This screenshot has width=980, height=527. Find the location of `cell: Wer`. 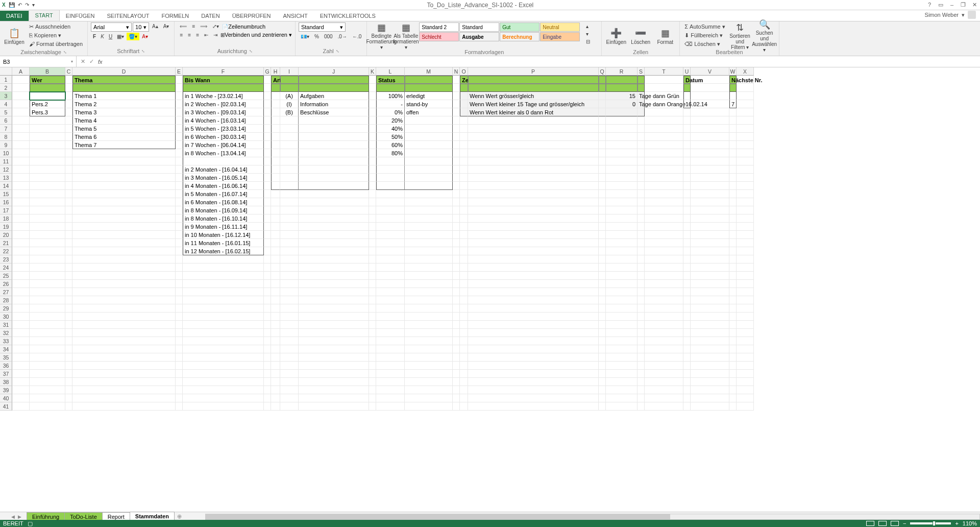

cell: Wer is located at coordinates (47, 80).